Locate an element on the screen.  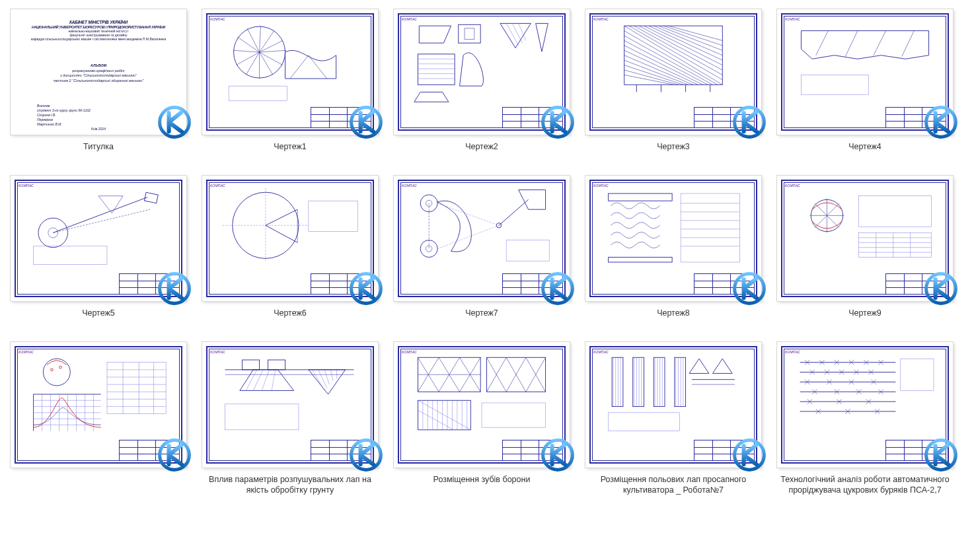
file-thumbnail: КОМПАС Вплив параметрів розпушувальних л… is located at coordinates (290, 419).